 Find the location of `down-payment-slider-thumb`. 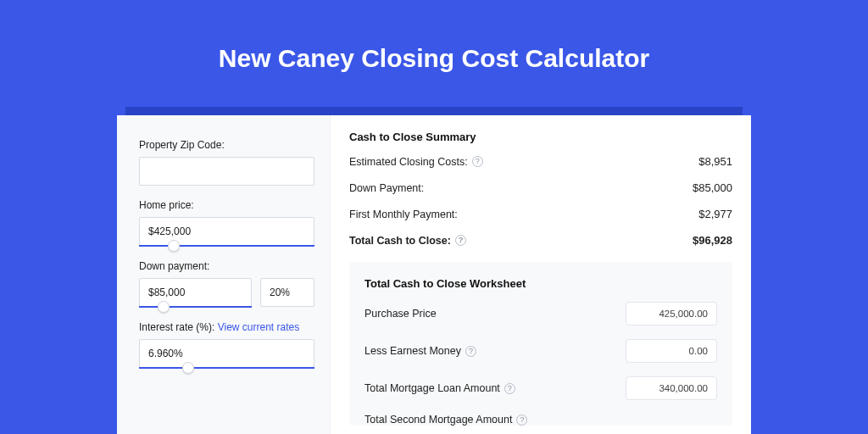

down-payment-slider-thumb is located at coordinates (164, 307).